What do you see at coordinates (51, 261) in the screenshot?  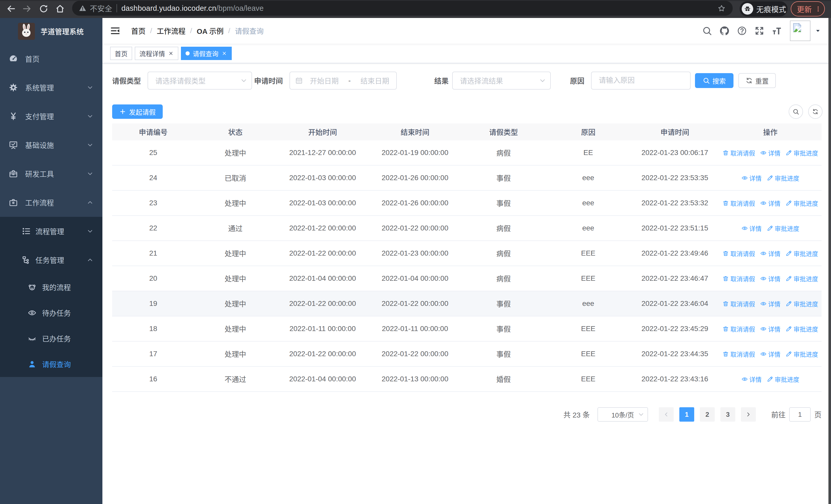 I see `sidebar: 芋道管理系统 首页系统管理支付管理基础设施研发工具工作流程流程管理任务管理我的流…` at bounding box center [51, 261].